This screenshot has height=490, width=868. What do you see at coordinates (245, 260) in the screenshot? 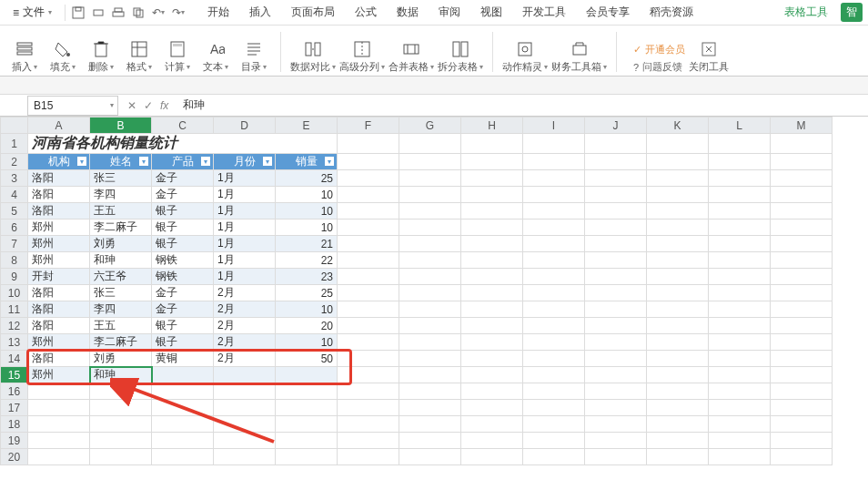
I see `cell-D8: 1月` at bounding box center [245, 260].